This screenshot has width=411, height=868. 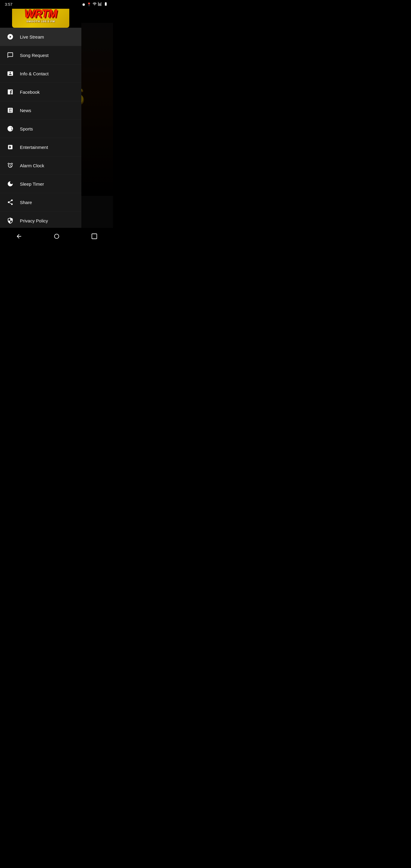 I want to click on live-stream-label: Live Stream, so click(x=32, y=37).